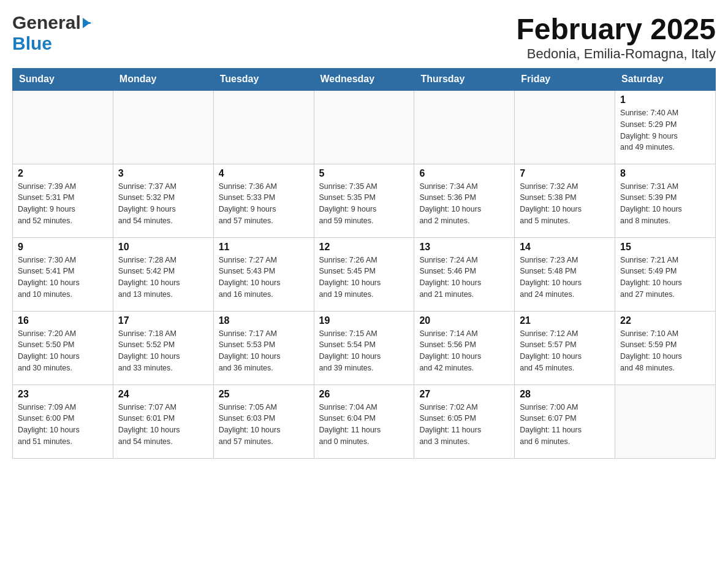  What do you see at coordinates (364, 348) in the screenshot?
I see `calendar-cell: 19Sunrise: 7:15 AMSunset: 5:54 PMDayligh…` at bounding box center [364, 348].